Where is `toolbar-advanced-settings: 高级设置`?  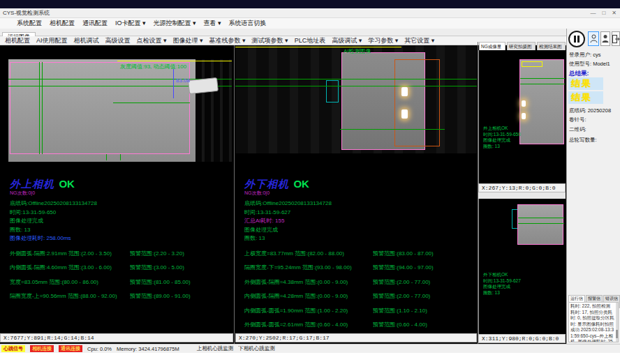 toolbar-advanced-settings: 高级设置 is located at coordinates (118, 40).